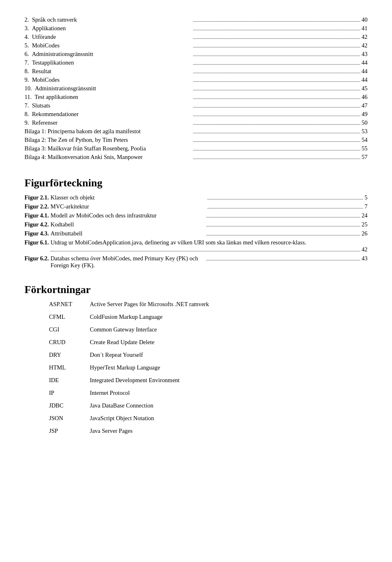  I want to click on abbr-value: ColdFusion Markup Language, so click(229, 317).